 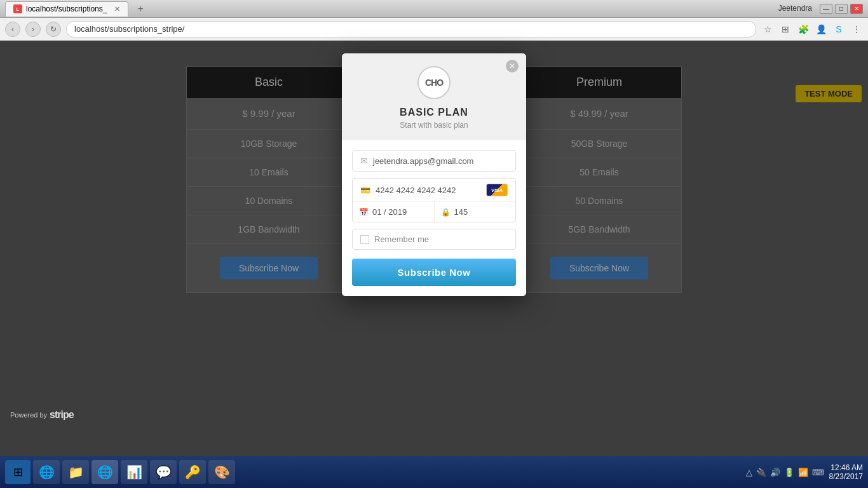 I want to click on clock-time: 12:46 AM, so click(x=846, y=468).